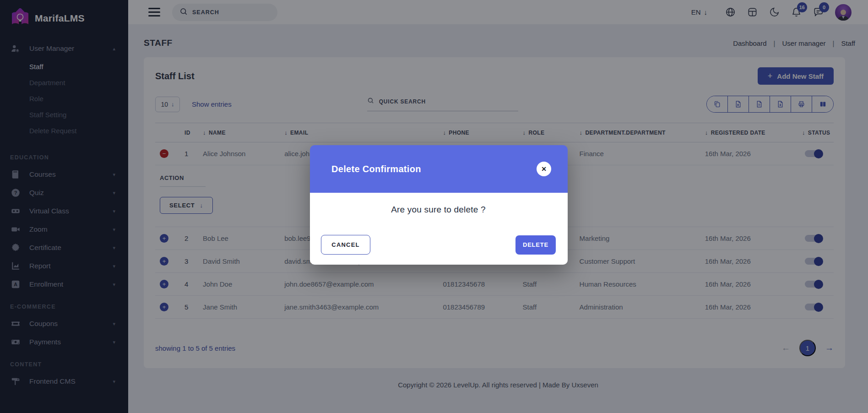 The height and width of the screenshot is (413, 868). What do you see at coordinates (439, 205) in the screenshot?
I see `delete-confirmation-modal: Delete Confirmation ✕ Are you sure to de…` at bounding box center [439, 205].